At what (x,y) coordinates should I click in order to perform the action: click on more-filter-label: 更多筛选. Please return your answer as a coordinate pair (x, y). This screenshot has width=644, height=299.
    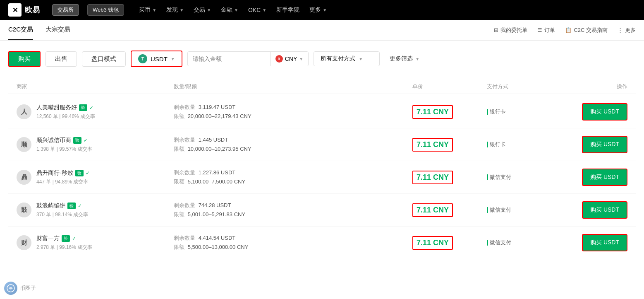
    Looking at the image, I should click on (401, 59).